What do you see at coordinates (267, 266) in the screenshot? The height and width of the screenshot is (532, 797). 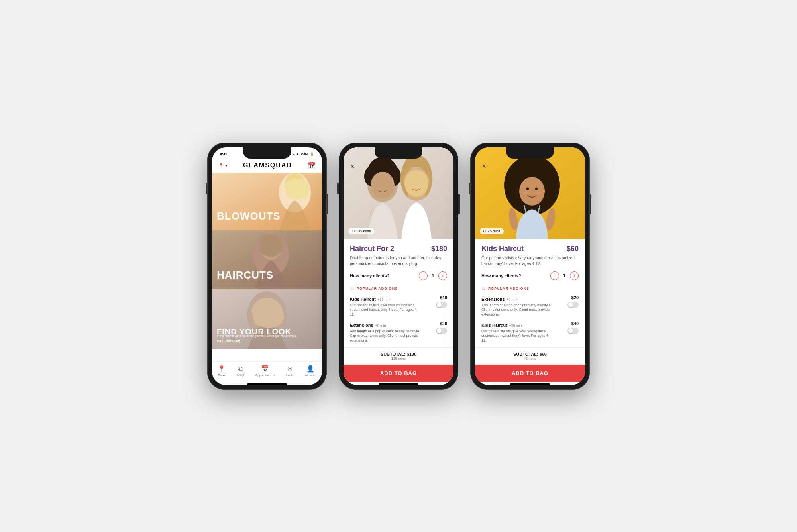 I see `phone-1-screen: 9:41 ▲▲▲ WiFi 🔋 📍 ▾ GLAMSQUAD 📅` at bounding box center [267, 266].